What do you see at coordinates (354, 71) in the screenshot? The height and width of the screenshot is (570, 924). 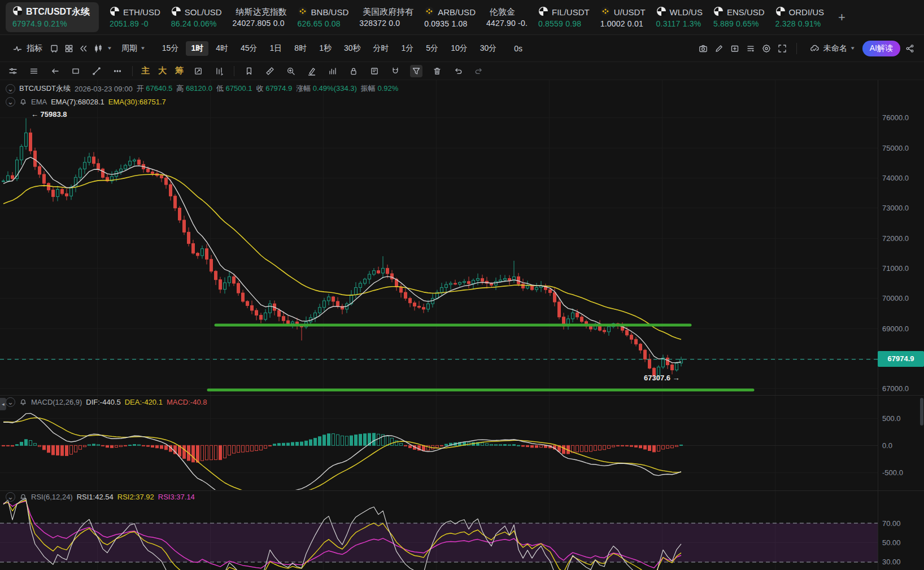 I see `lock-icon` at bounding box center [354, 71].